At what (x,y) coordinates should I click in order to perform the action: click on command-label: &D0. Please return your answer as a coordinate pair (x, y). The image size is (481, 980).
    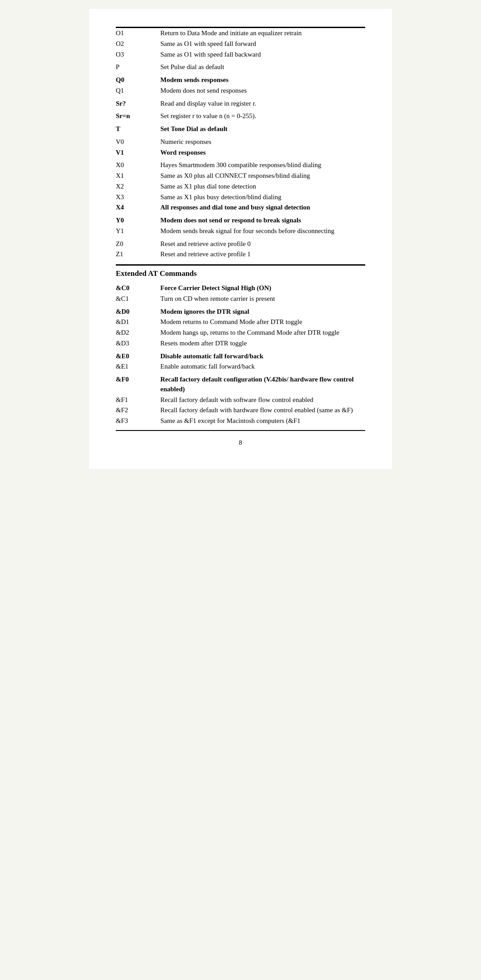
    Looking at the image, I should click on (138, 312).